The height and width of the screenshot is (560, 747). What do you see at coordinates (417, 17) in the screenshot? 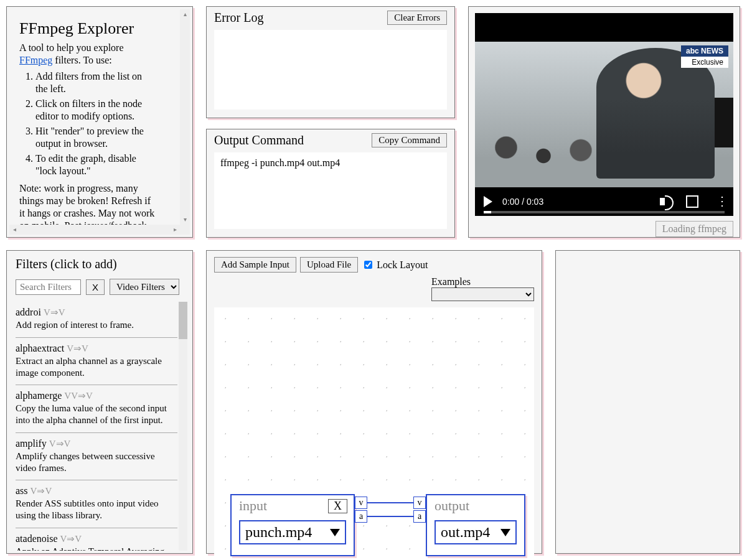
I see `clear-errors-button: Clear Errors` at bounding box center [417, 17].